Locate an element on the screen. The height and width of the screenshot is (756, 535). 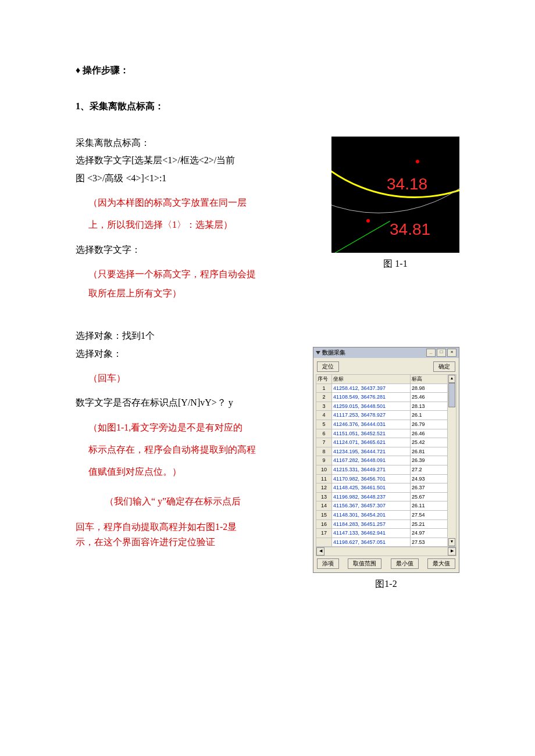
scroll-right-icon: ▶ is located at coordinates (452, 551).